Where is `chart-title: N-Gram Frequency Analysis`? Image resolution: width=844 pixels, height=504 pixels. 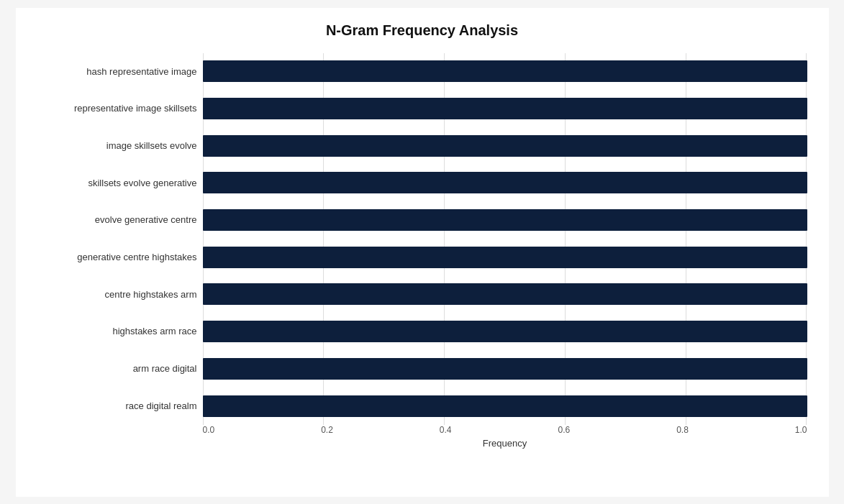 chart-title: N-Gram Frequency Analysis is located at coordinates (422, 30).